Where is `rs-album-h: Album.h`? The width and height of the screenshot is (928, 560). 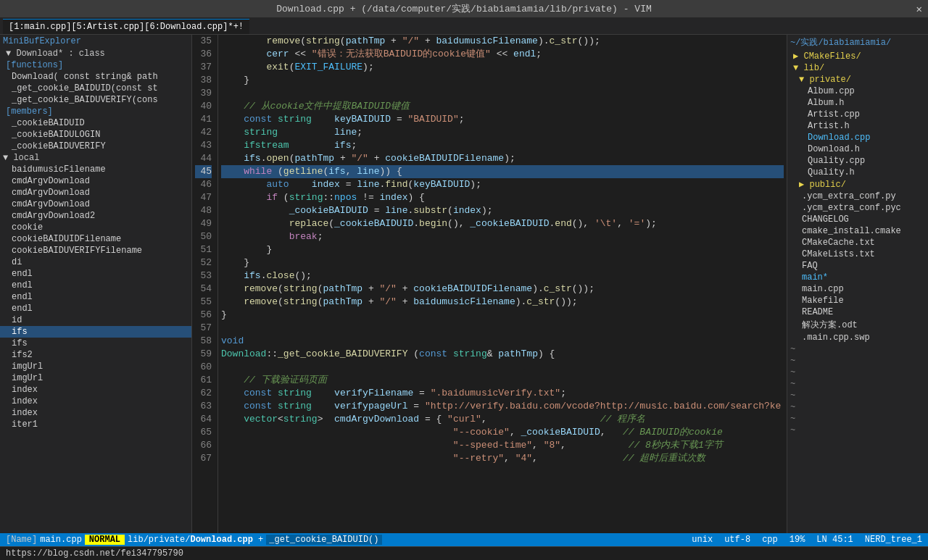 rs-album-h: Album.h is located at coordinates (858, 103).